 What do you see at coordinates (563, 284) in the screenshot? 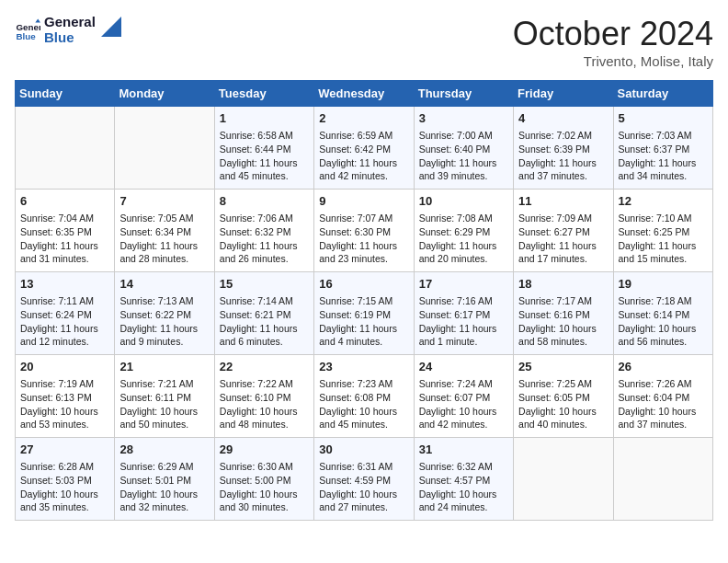
I see `day-number: 18` at bounding box center [563, 284].